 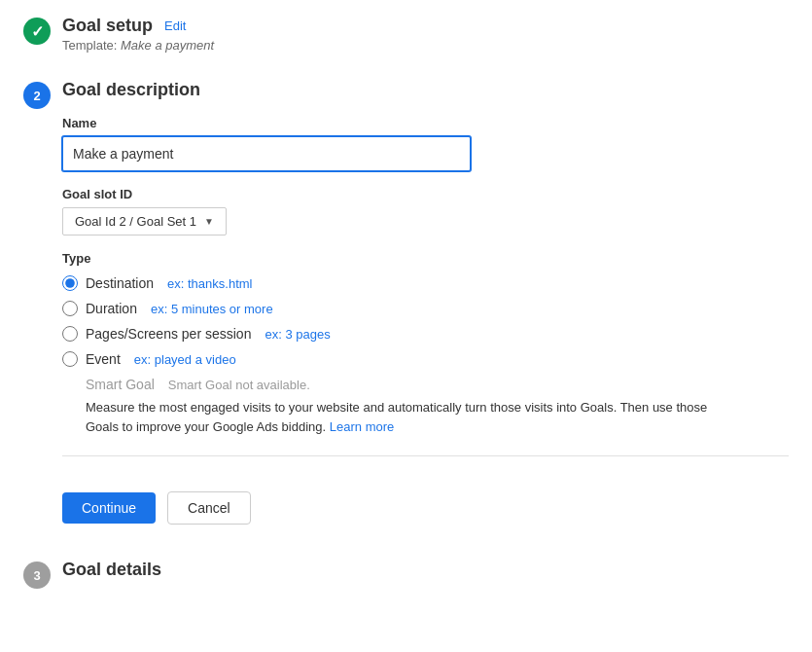 What do you see at coordinates (89, 45) in the screenshot?
I see `template-prefix: Template:` at bounding box center [89, 45].